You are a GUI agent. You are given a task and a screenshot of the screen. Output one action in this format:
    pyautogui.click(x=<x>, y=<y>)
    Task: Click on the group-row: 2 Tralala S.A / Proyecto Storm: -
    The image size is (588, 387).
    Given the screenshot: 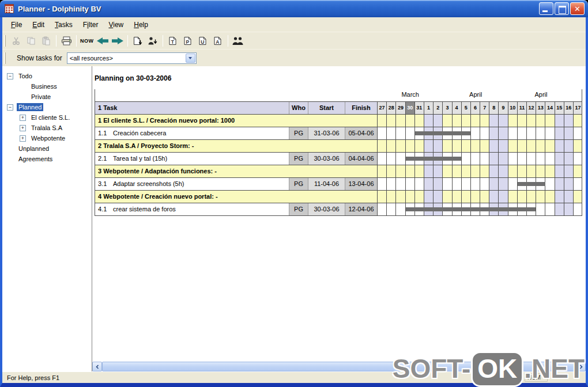 What is the action you would take?
    pyautogui.click(x=338, y=146)
    